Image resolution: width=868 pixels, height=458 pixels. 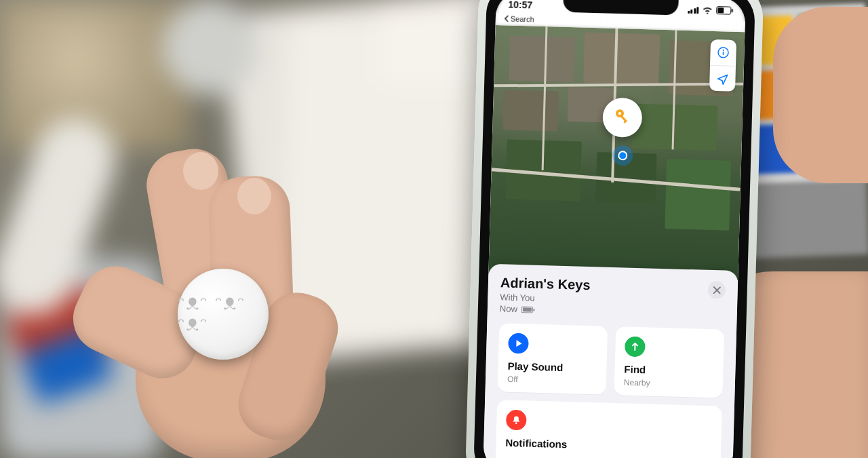 What do you see at coordinates (522, 19) in the screenshot?
I see `back-label: Search` at bounding box center [522, 19].